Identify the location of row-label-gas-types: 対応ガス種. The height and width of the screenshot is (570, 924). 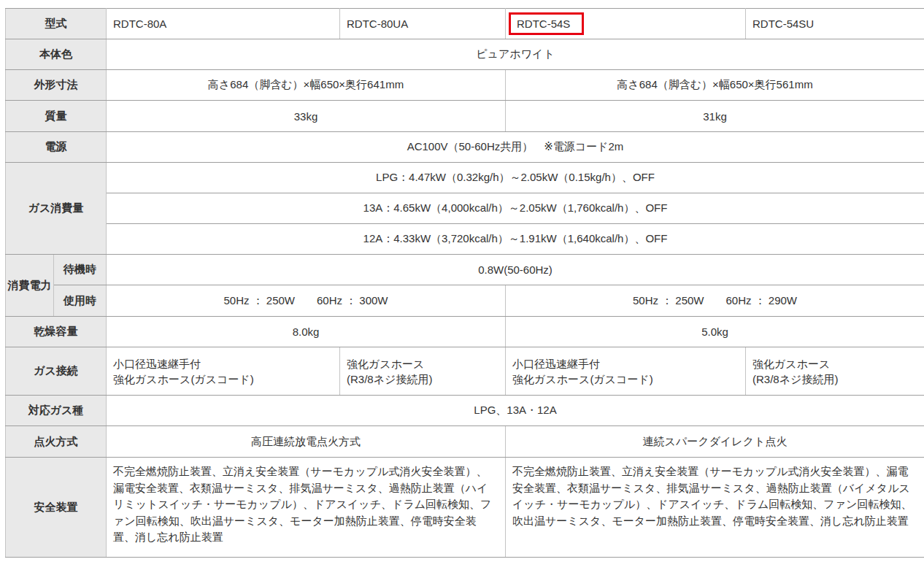
(56, 411).